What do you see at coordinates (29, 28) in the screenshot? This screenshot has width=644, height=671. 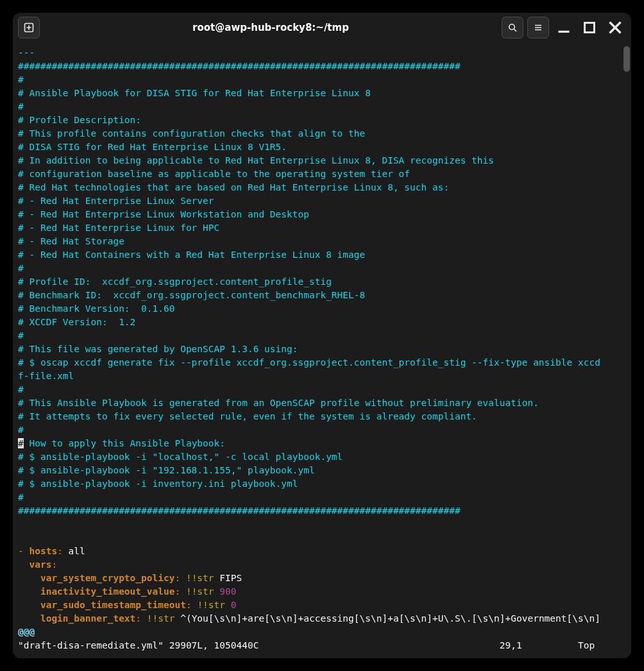 I see `new-tab-button` at bounding box center [29, 28].